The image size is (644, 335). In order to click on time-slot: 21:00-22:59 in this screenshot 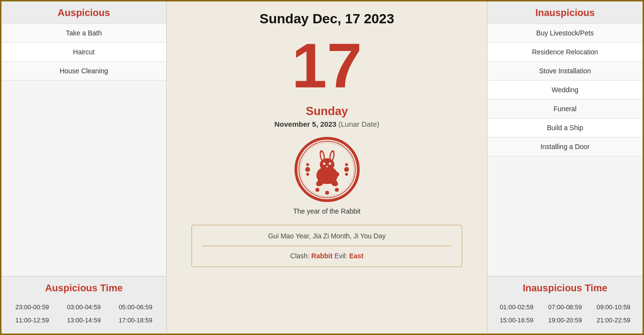, I will do `click(613, 320)`.